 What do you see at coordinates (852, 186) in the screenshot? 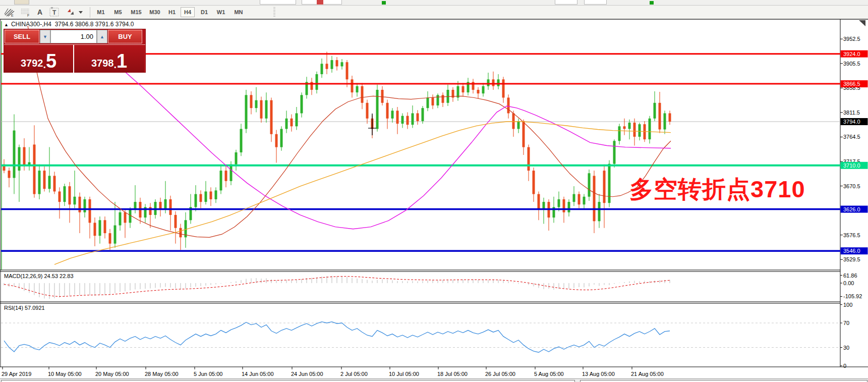
I see `price-tick-label: 3670.5` at bounding box center [852, 186].